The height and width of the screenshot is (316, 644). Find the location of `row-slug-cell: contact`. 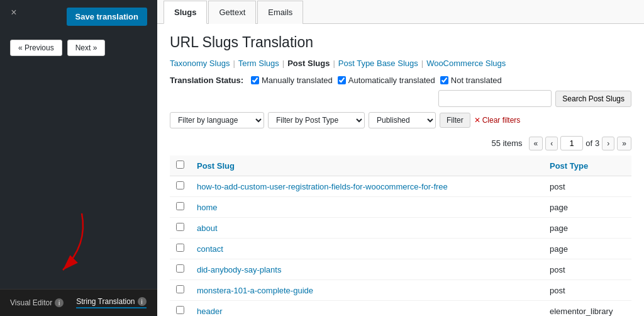

row-slug-cell: contact is located at coordinates (367, 249).